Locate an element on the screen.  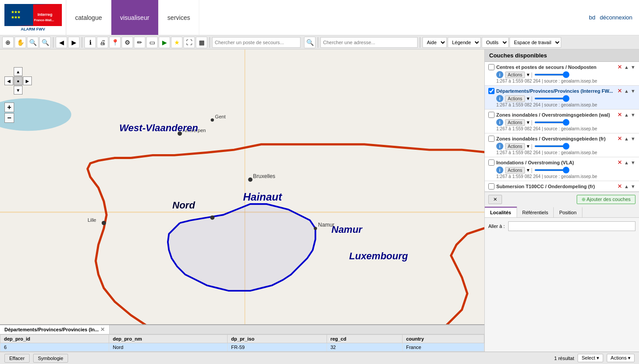
search-adresse-input is located at coordinates (369, 42).